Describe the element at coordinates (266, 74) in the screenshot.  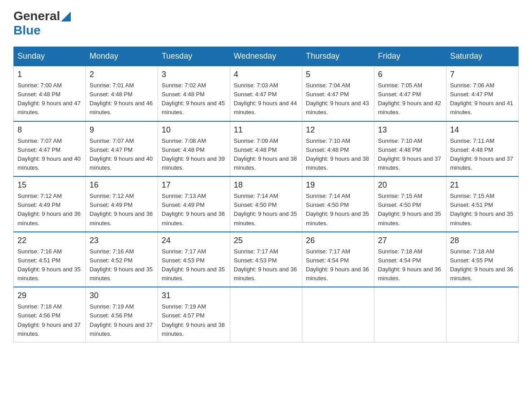
I see `day-number: 4` at that location.